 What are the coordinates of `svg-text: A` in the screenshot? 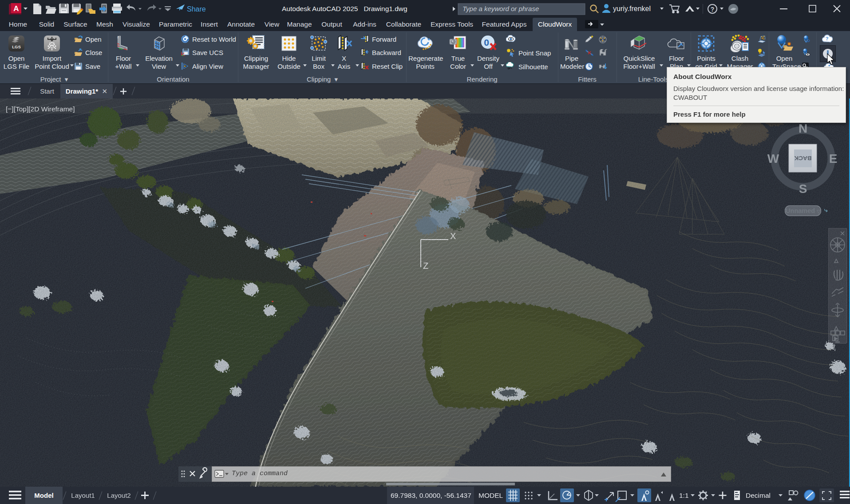 It's located at (16, 9).